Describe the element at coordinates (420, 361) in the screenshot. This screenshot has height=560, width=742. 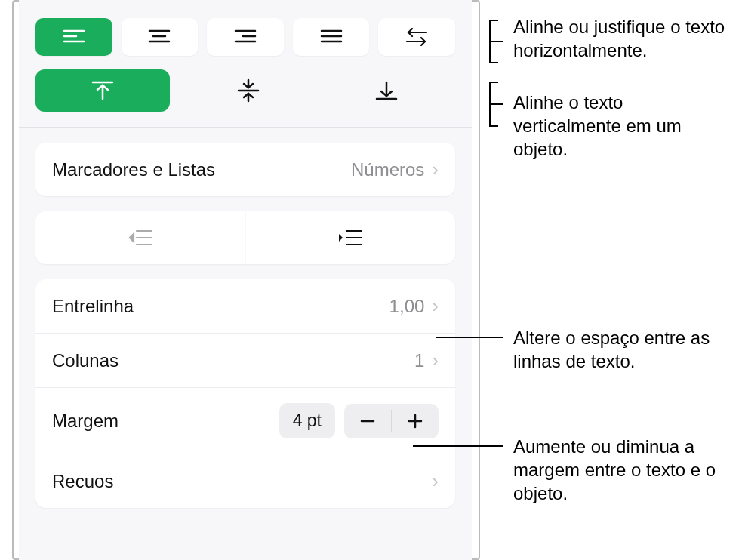
I see `columns-value: 1` at that location.